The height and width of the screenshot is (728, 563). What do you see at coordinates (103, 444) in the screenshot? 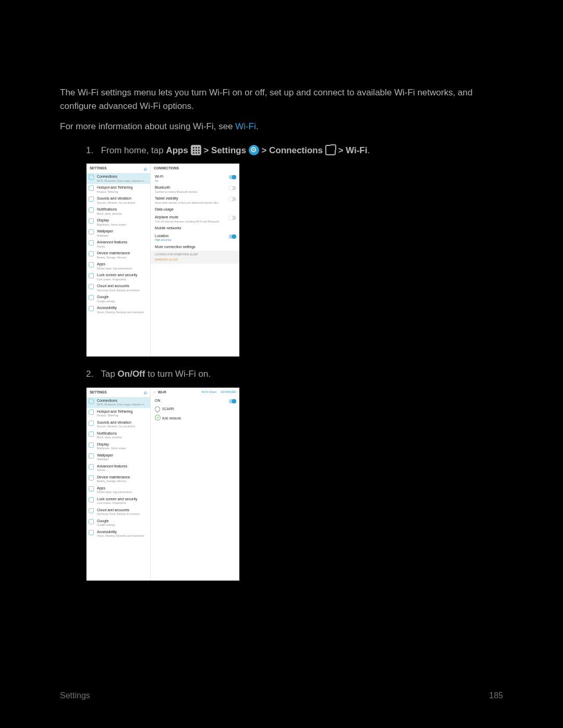
I see `sidebar-item-title: Display` at bounding box center [103, 444].